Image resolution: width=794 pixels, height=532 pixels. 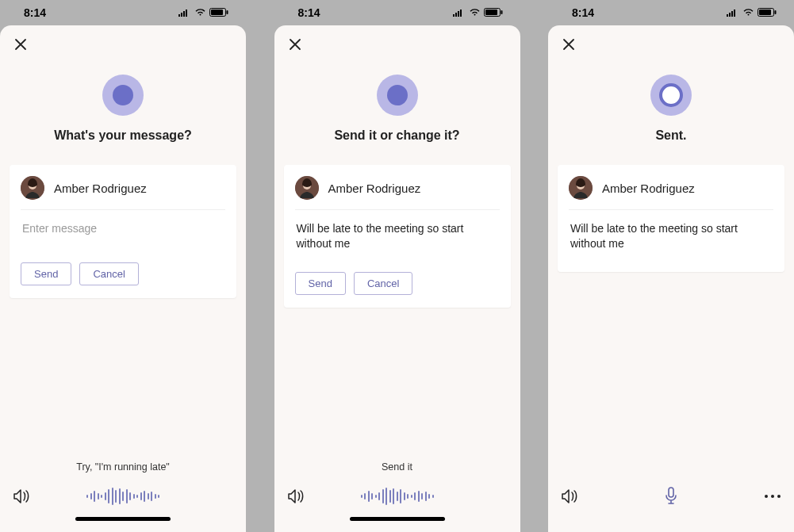 I want to click on voice-hint: Try, "I'm running late", so click(x=123, y=467).